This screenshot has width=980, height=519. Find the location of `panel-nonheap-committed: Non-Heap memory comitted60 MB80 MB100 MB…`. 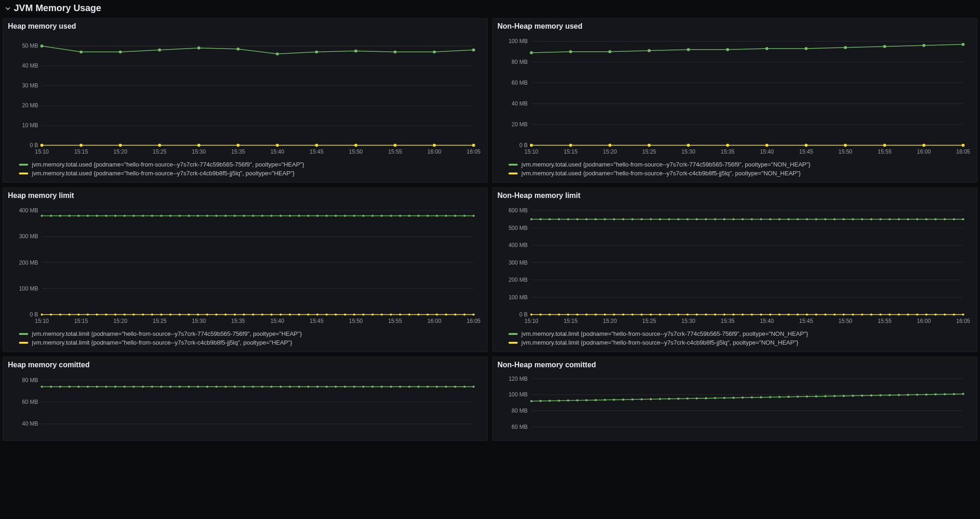

panel-nonheap-committed: Non-Heap memory comitted60 MB80 MB100 MB… is located at coordinates (735, 399).